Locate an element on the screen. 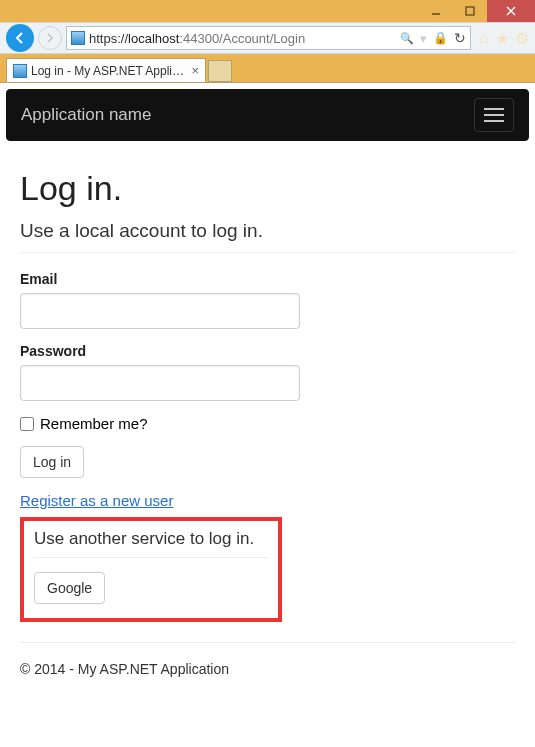 This screenshot has width=535, height=747. browser-right-icons: ⌂ ★ ⚙ is located at coordinates (502, 38).